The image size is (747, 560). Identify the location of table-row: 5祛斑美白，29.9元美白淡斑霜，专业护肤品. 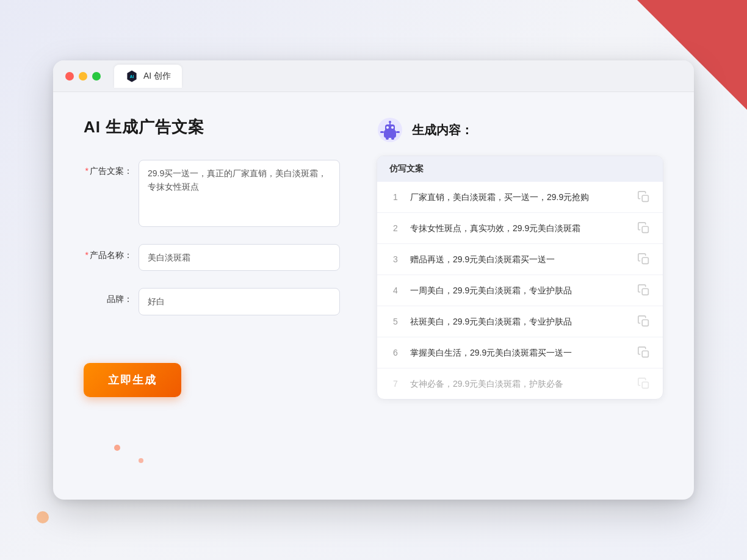
(520, 322).